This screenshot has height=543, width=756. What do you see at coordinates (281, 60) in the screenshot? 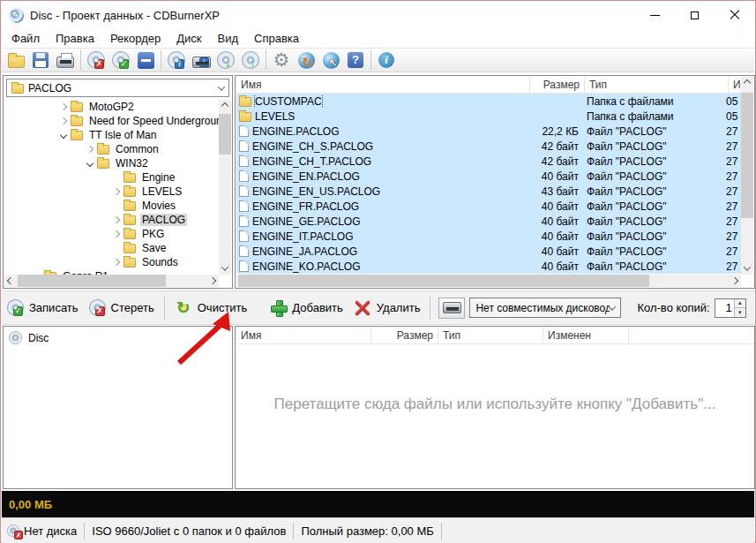
I see `settings-button` at bounding box center [281, 60].